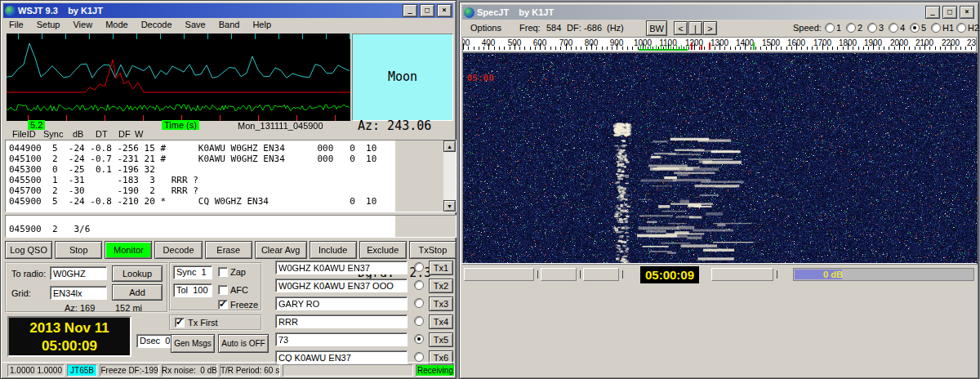  I want to click on specjt-app-icon, so click(469, 13).